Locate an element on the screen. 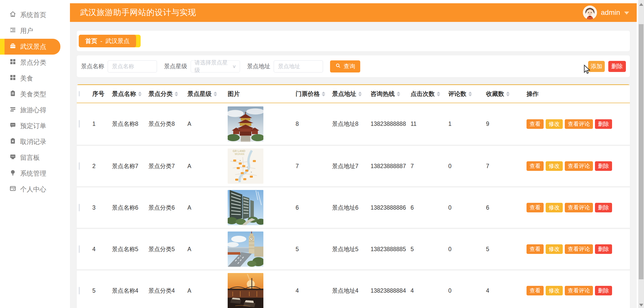 Image resolution: width=644 pixels, height=308 pixels. scrollbar-thumb is located at coordinates (641, 152).